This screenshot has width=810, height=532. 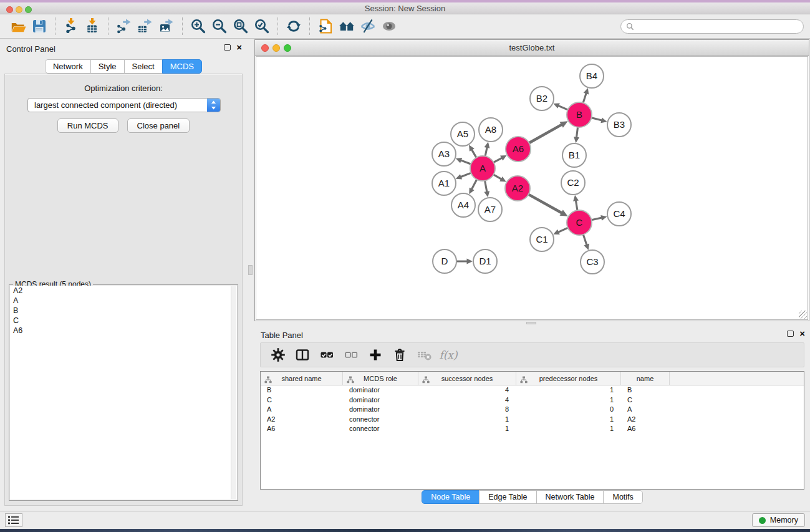 What do you see at coordinates (573, 183) in the screenshot?
I see `graph-node-C2: C2` at bounding box center [573, 183].